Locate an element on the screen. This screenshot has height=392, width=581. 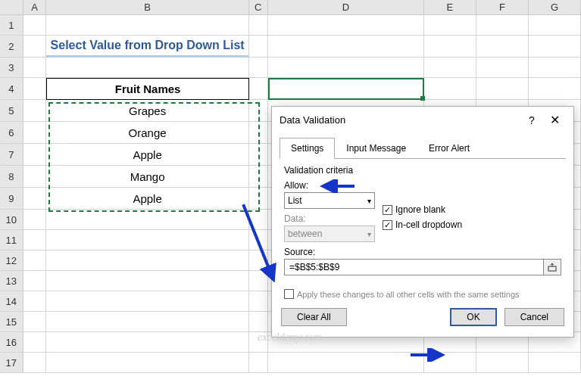
tab-error-alert: Error Alert is located at coordinates (449, 148).